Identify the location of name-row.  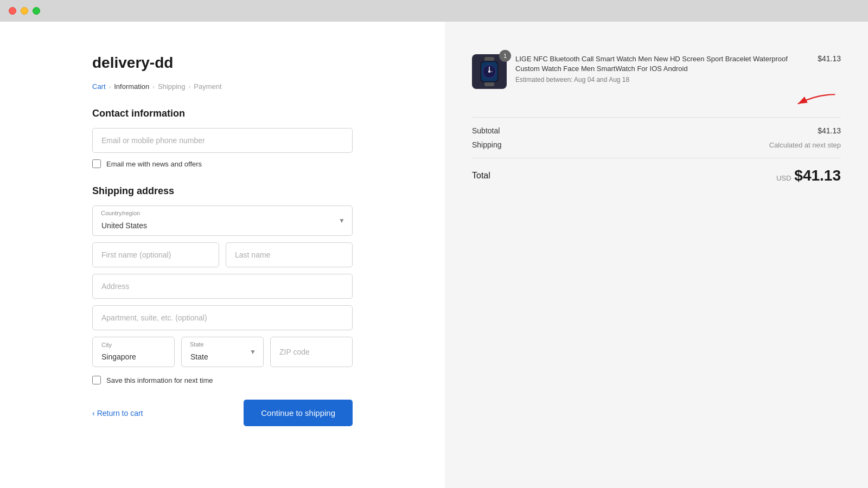
(222, 255).